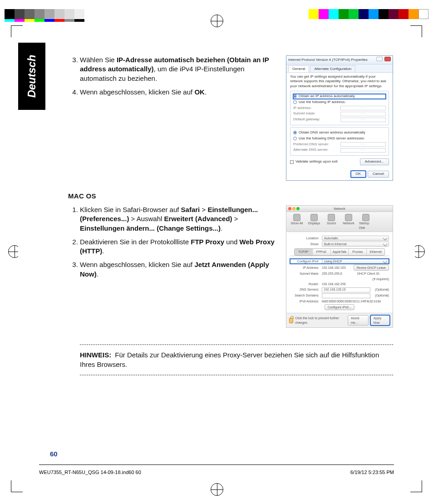 The height and width of the screenshot is (504, 433). I want to click on step-4: Wenn abgeschlossen, klicken Sie auf OK., so click(179, 92).